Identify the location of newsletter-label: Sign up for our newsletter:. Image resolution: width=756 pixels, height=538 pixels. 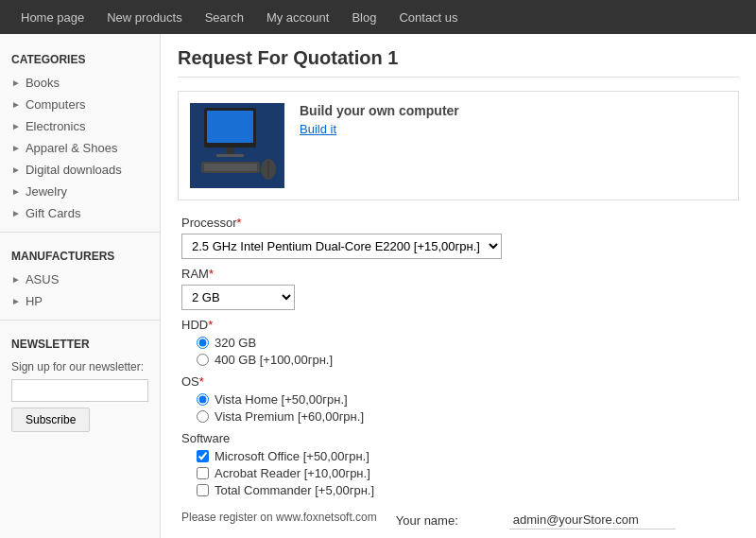
(79, 368).